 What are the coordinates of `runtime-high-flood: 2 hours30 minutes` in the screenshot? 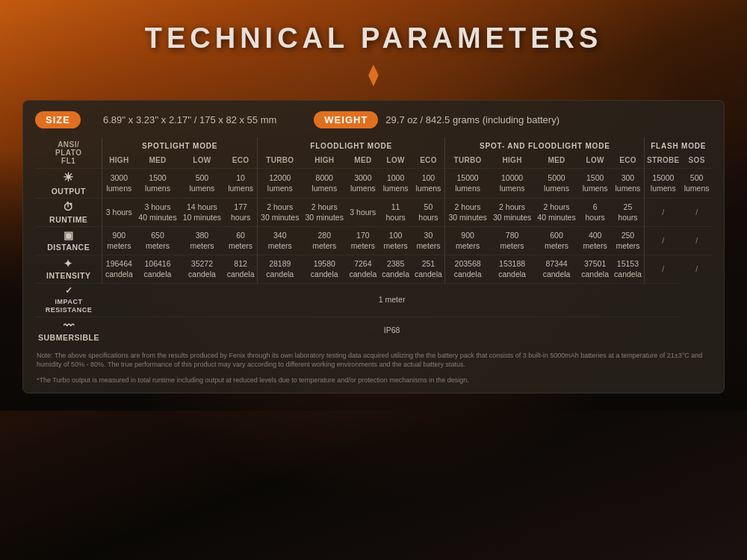 It's located at (324, 213).